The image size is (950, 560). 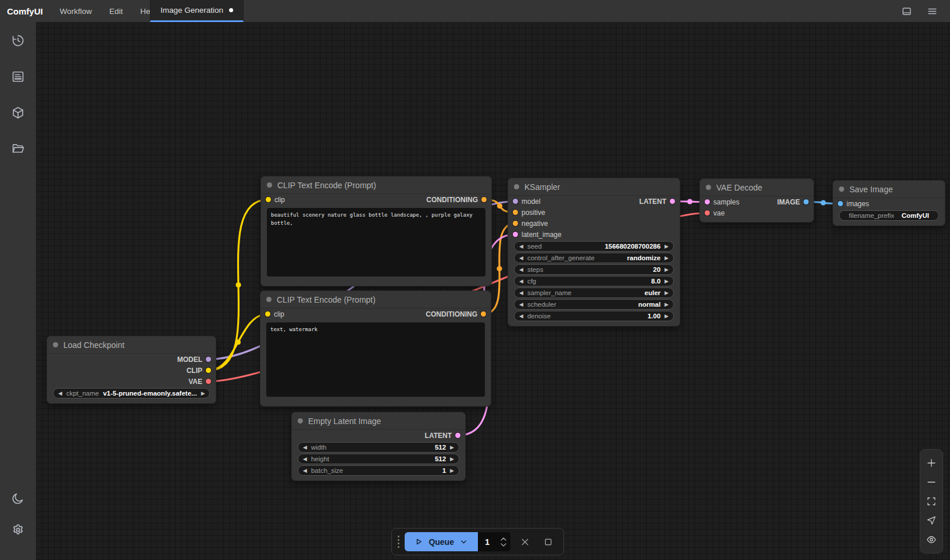 What do you see at coordinates (18, 113) in the screenshot?
I see `node-library-icon` at bounding box center [18, 113].